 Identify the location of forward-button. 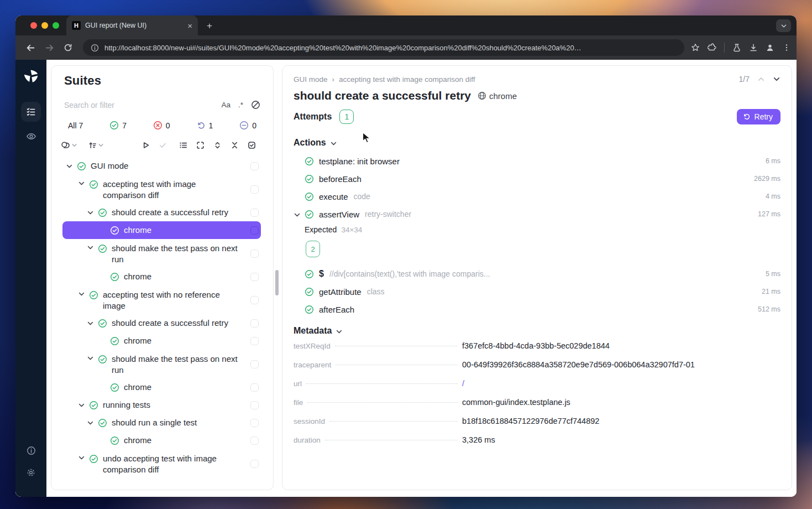
(49, 48).